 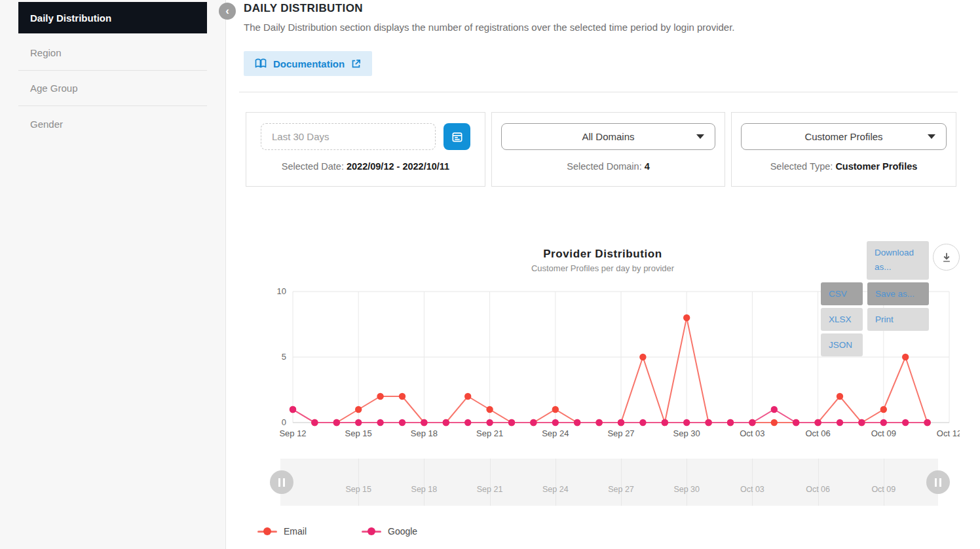 What do you see at coordinates (883, 489) in the screenshot?
I see `slider-tick-label: Oct 09` at bounding box center [883, 489].